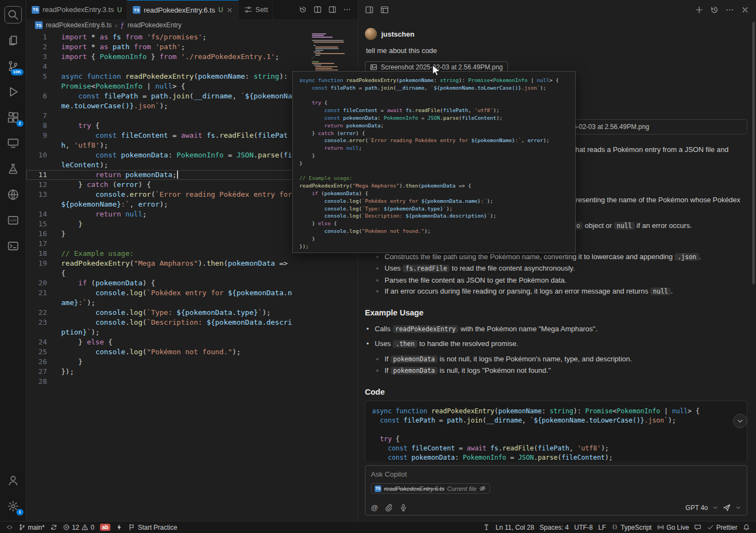 This screenshot has height=533, width=756. I want to click on user-avatar, so click(371, 34).